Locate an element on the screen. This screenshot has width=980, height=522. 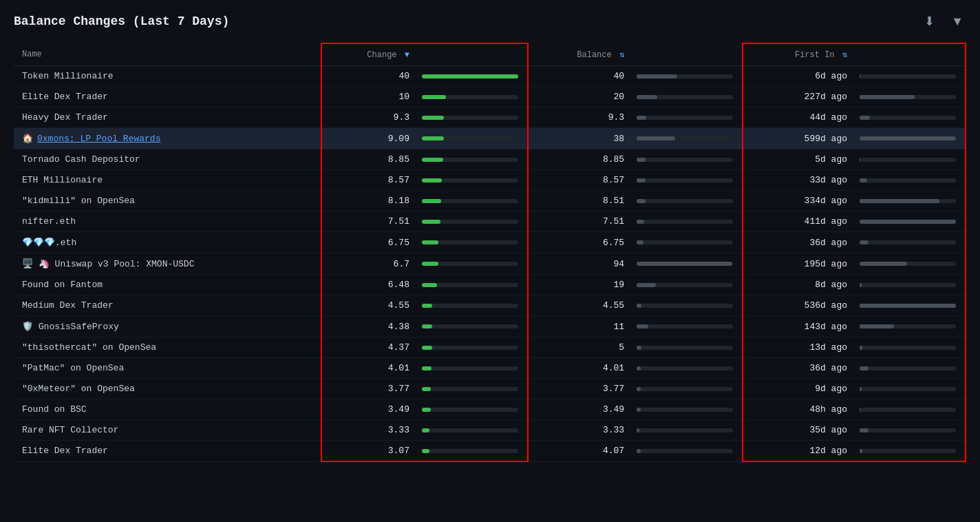
balance-value: 11 is located at coordinates (580, 326).